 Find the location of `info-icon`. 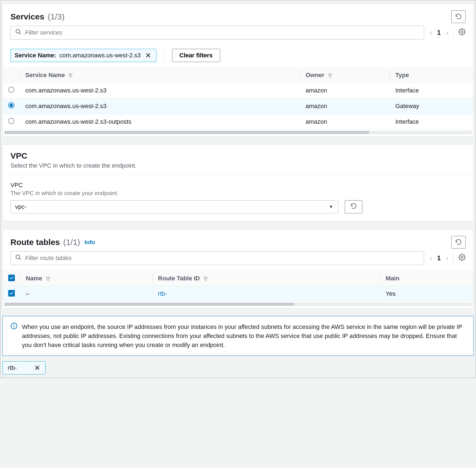

info-icon is located at coordinates (14, 336).